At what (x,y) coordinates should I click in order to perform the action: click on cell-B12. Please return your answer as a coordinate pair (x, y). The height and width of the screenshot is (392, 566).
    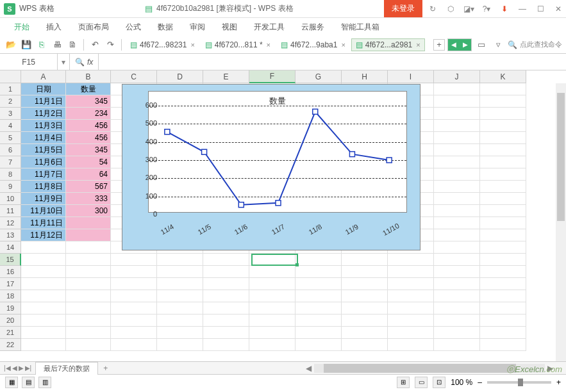
    Looking at the image, I should click on (88, 223).